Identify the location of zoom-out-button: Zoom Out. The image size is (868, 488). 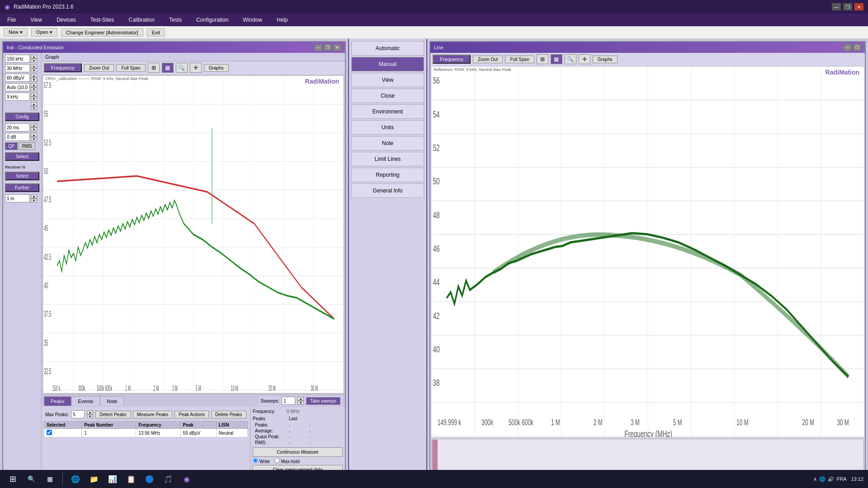
(99, 68).